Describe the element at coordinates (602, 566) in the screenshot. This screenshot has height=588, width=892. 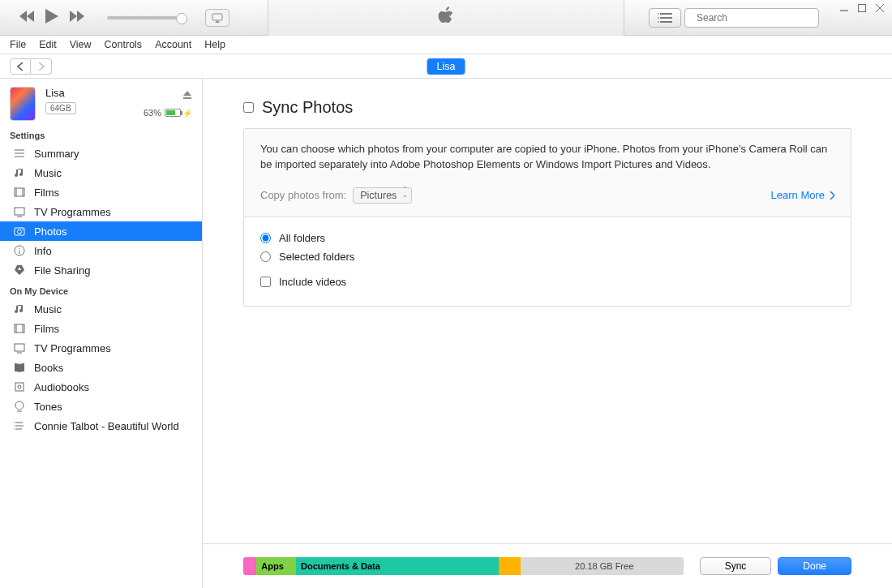
I see `storage-segment: 20.18 GB Free` at that location.